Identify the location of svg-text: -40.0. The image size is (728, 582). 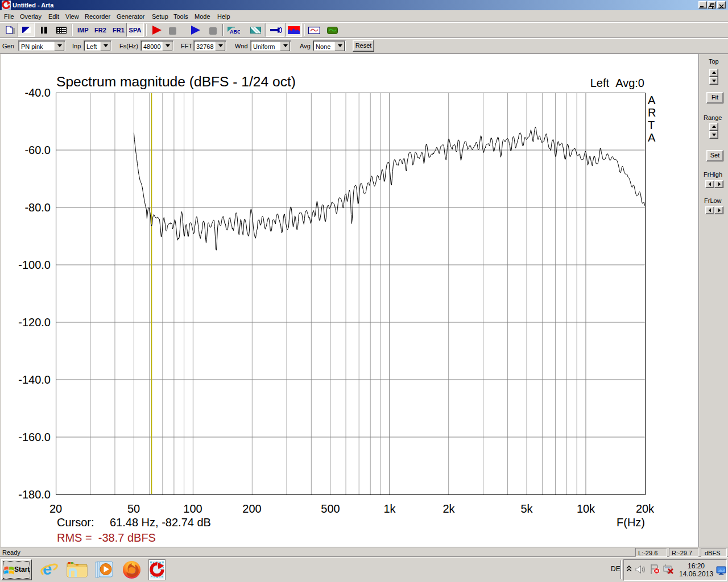
(38, 93).